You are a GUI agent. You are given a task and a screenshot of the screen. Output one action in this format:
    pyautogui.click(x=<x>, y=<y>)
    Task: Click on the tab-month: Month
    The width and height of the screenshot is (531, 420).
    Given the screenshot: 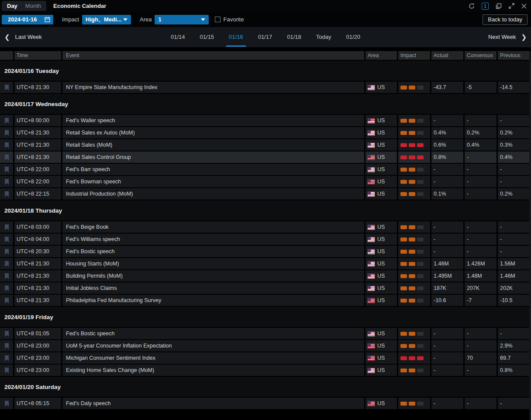 What is the action you would take?
    pyautogui.click(x=33, y=6)
    